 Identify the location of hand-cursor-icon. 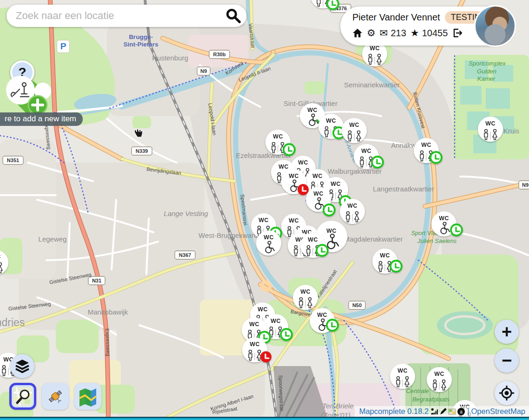
(139, 133).